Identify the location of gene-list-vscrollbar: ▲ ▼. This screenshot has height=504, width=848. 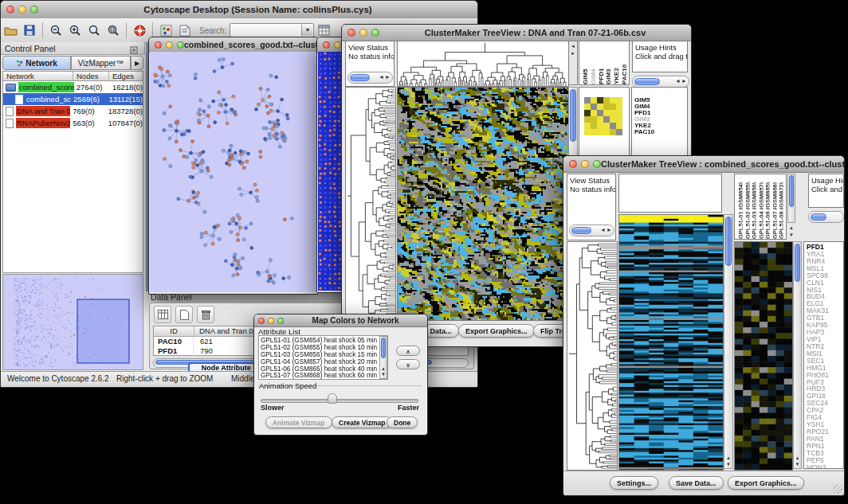
(797, 355).